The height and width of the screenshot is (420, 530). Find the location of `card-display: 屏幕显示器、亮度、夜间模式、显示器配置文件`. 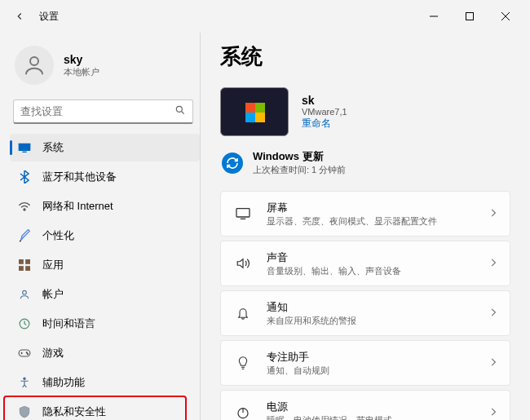

card-display: 屏幕显示器、亮度、夜间模式、显示器配置文件 is located at coordinates (365, 214).